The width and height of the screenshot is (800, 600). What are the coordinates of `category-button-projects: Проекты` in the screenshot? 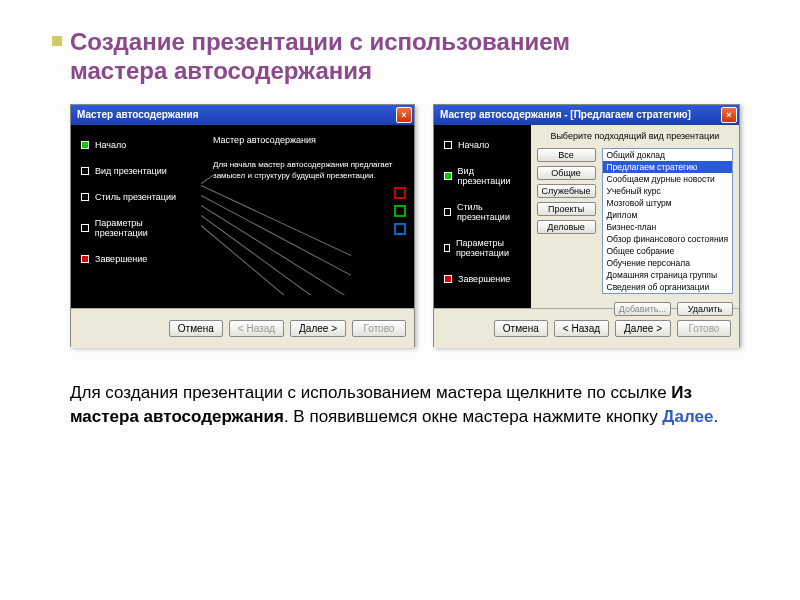 It's located at (566, 209).